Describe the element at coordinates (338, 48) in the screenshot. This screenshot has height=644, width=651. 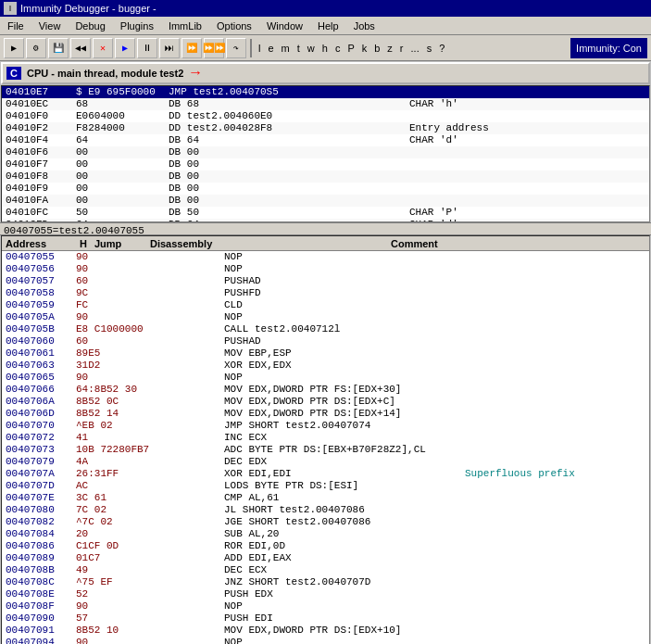
I see `toolbar-letter-c: c` at that location.